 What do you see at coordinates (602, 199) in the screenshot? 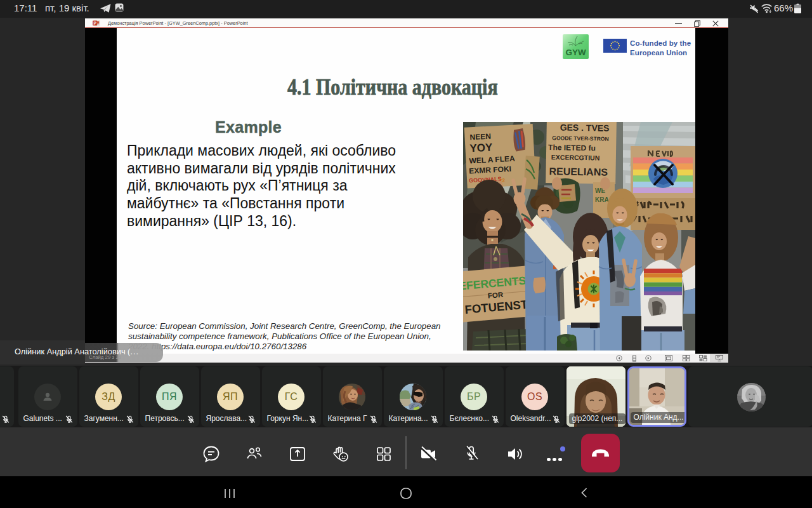
I see `svg-text: KRA` at bounding box center [602, 199].